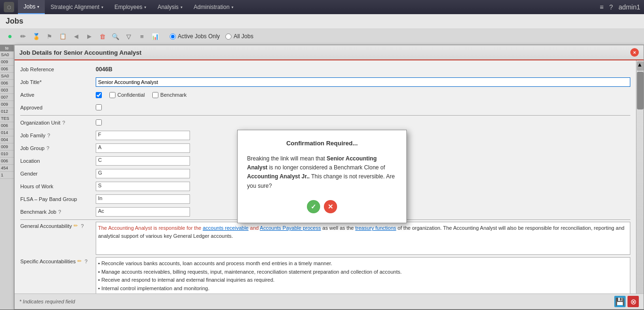 This screenshot has width=644, height=310. What do you see at coordinates (228, 37) in the screenshot?
I see `all-jobs-radio` at bounding box center [228, 37].